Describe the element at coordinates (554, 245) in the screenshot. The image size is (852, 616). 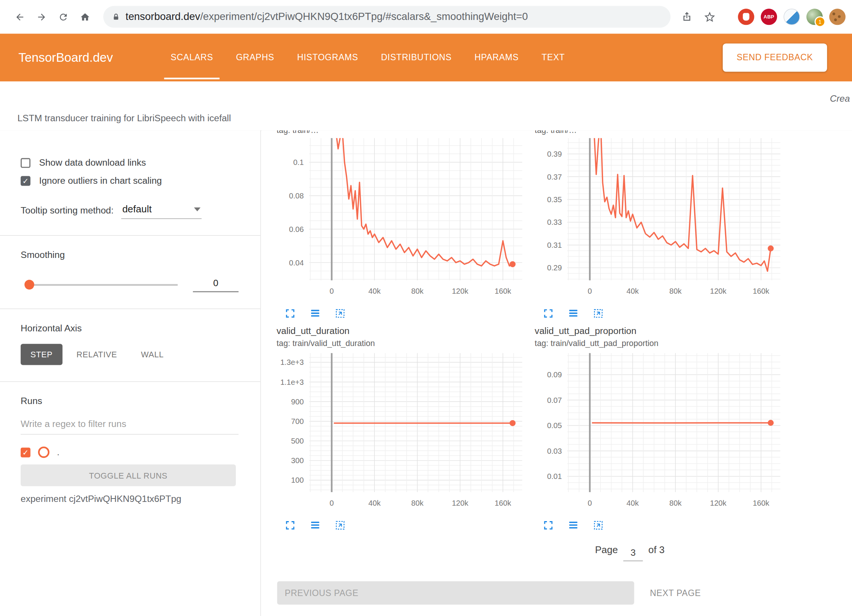
I see `svg-text: 0.31` at that location.